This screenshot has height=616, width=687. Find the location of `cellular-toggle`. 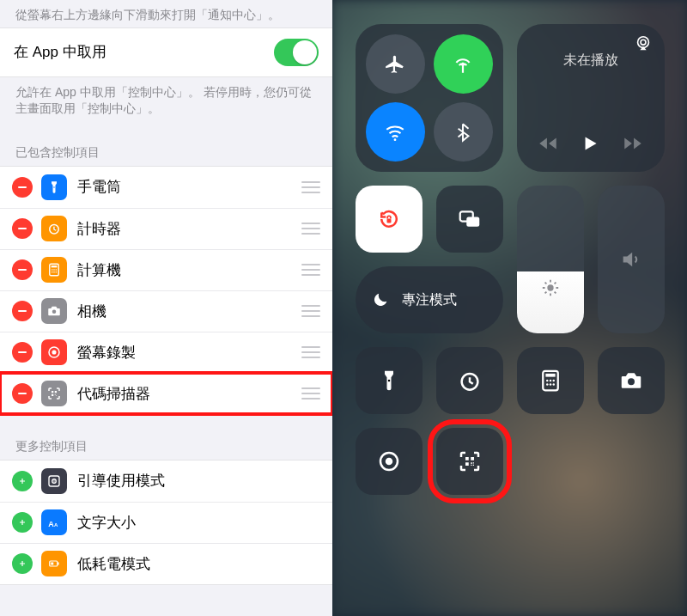

cellular-toggle is located at coordinates (464, 64).